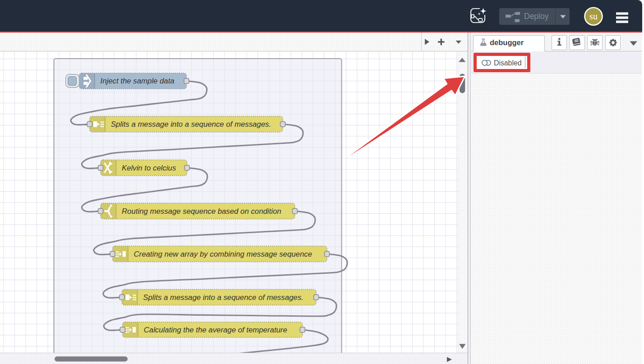 The width and height of the screenshot is (644, 364). Describe the element at coordinates (202, 211) in the screenshot. I see `svg-text:Routing message sequence based: Routing message sequence based on condit…` at that location.